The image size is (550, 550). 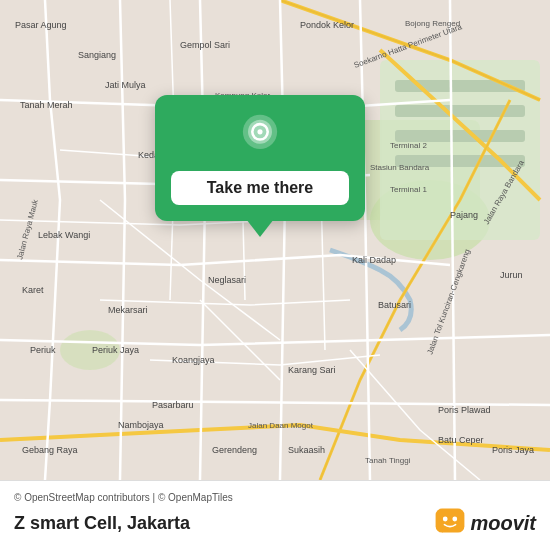 What do you see at coordinates (513, 450) in the screenshot?
I see `svg-text: Poris Jaya` at bounding box center [513, 450].